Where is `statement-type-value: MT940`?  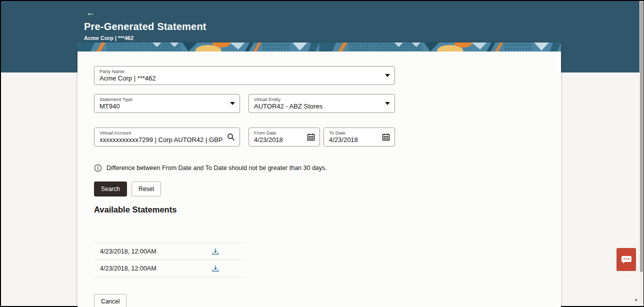 statement-type-value: MT940 is located at coordinates (162, 106).